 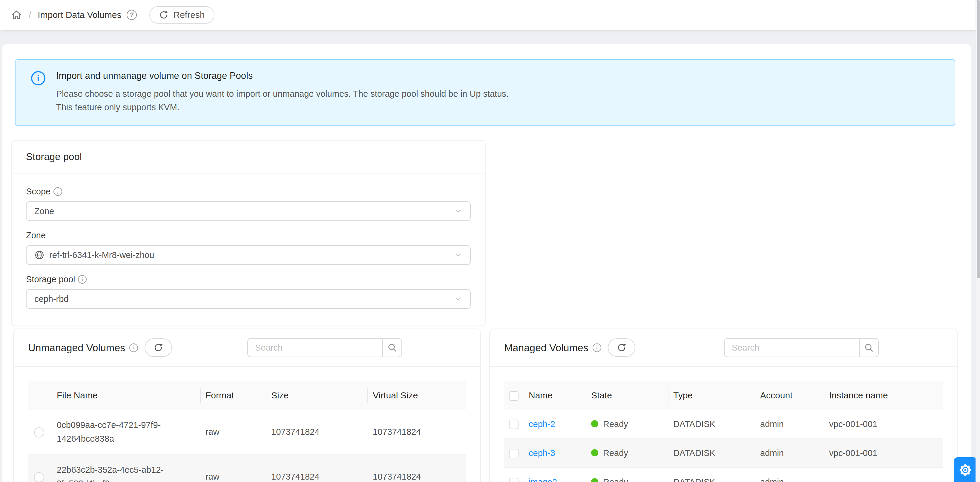 What do you see at coordinates (282, 76) in the screenshot?
I see `info-alert-title: Import and unmanage volume on Storage Po…` at bounding box center [282, 76].